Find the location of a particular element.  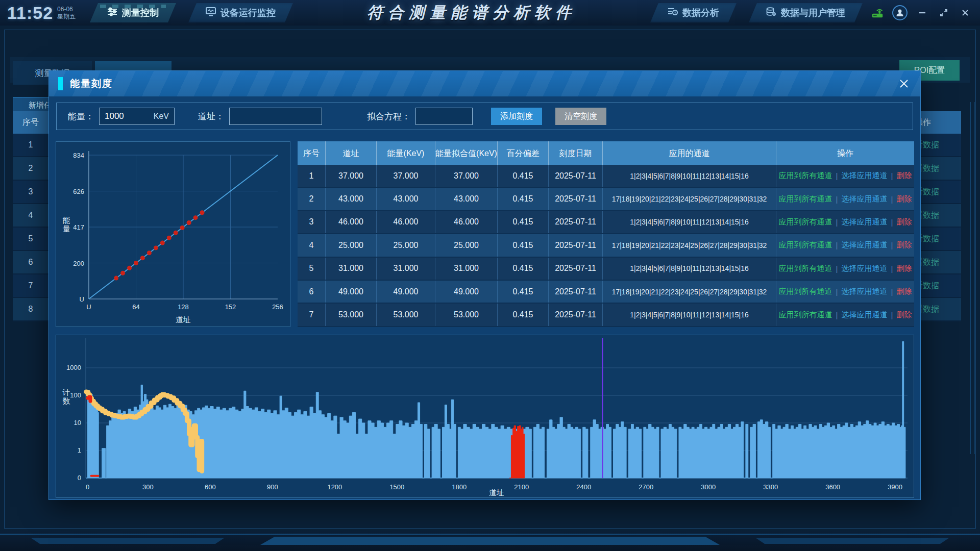

calibration-row: 137.00037.00037.0000.4152025-07-111|2|3|… is located at coordinates (606, 177).